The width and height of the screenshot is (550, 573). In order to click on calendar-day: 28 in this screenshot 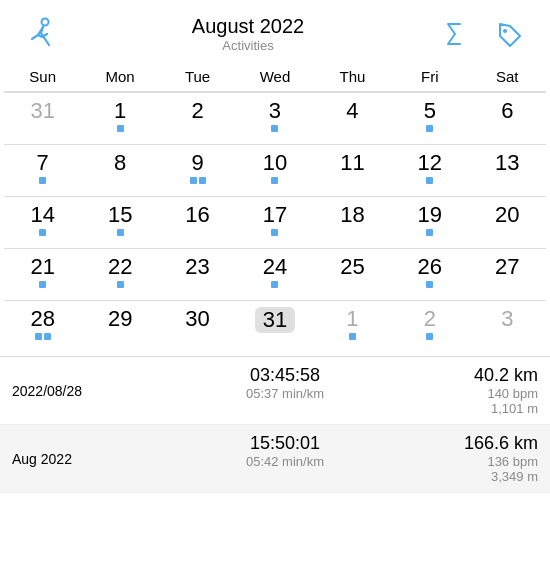, I will do `click(42, 326)`.